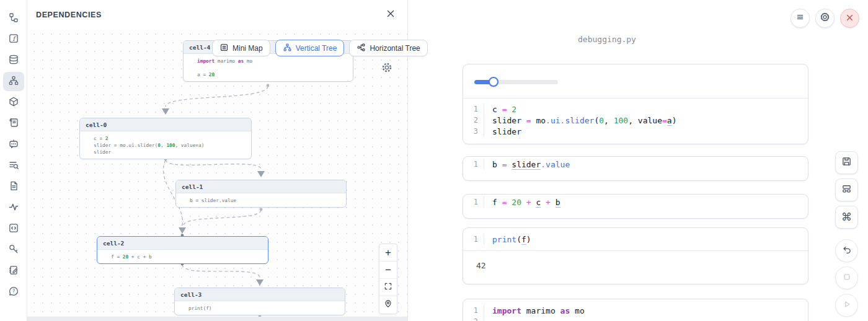  I want to click on vertical-tree-button: Vertical Tree, so click(310, 48).